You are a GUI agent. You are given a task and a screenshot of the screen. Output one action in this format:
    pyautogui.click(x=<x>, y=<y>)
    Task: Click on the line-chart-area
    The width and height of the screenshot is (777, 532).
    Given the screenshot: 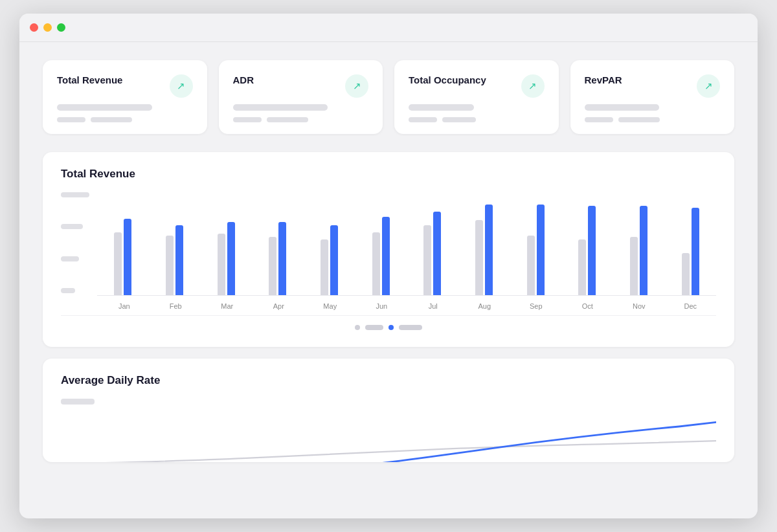 What is the action you would take?
    pyautogui.click(x=388, y=438)
    